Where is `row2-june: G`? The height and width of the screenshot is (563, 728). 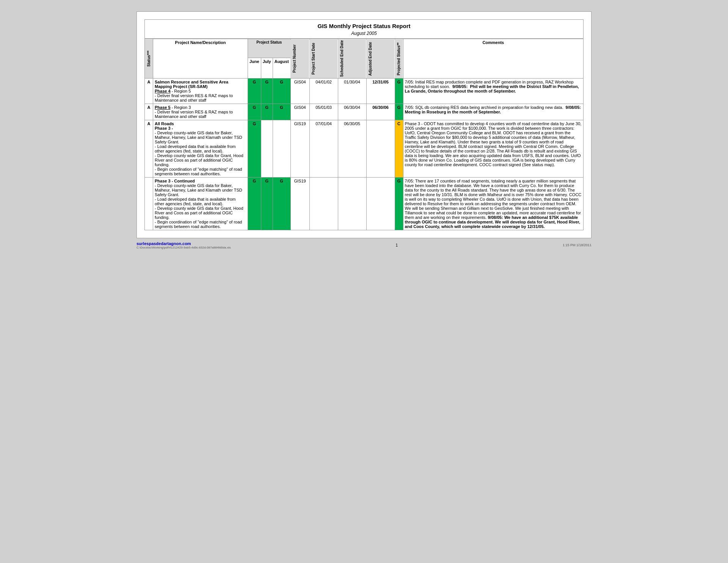 row2-june: G is located at coordinates (255, 112).